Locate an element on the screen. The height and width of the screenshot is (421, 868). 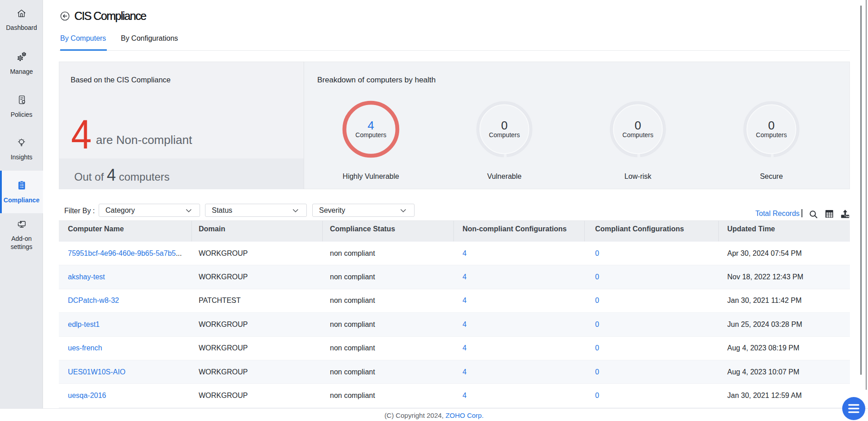
svg-text: 4 is located at coordinates (371, 125).